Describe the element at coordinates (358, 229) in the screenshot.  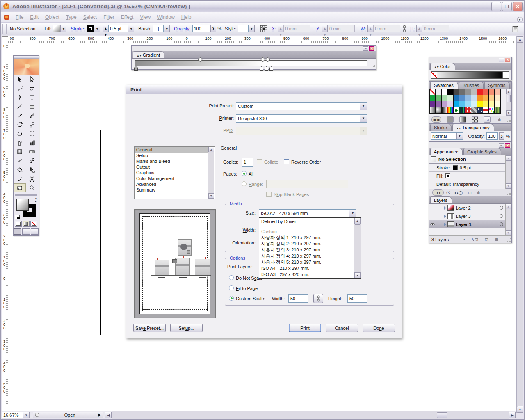
I see `scrollbar-thumb` at that location.